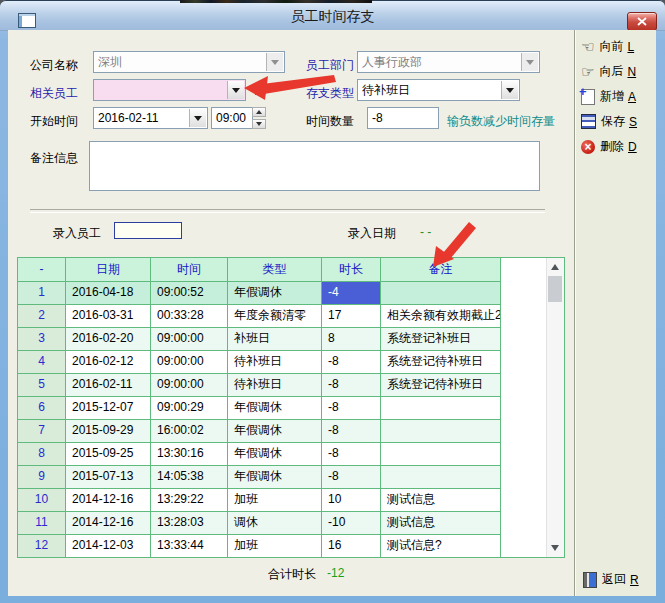 The image size is (665, 603). I want to click on return-label: 返回, so click(614, 580).